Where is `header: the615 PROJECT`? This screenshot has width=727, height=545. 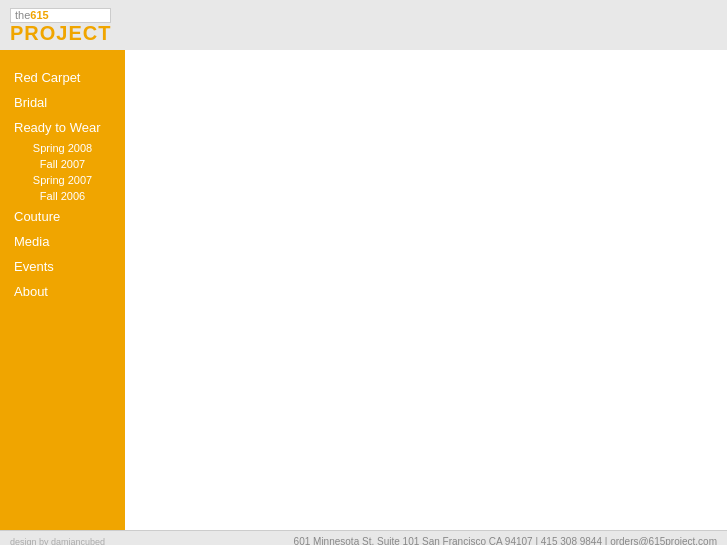 header: the615 PROJECT is located at coordinates (364, 25).